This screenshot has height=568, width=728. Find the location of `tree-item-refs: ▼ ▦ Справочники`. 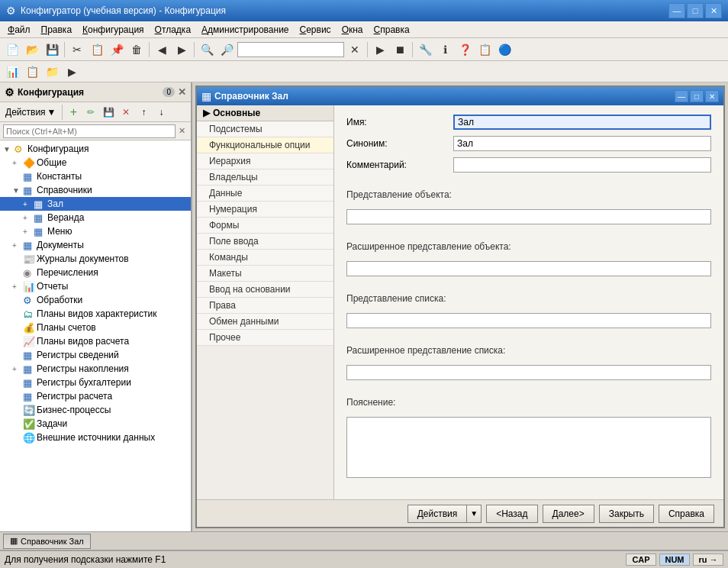

tree-item-refs: ▼ ▦ Справочники is located at coordinates (95, 190).